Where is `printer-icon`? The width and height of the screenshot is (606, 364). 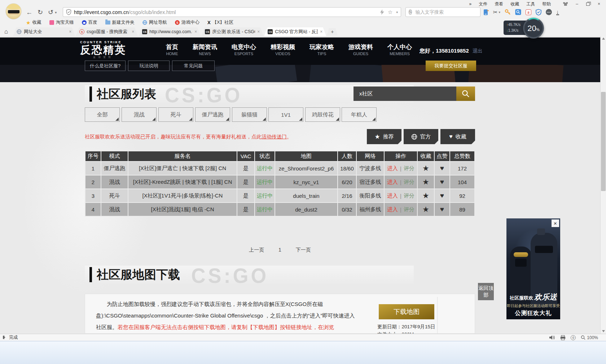 printer-icon is located at coordinates (563, 338).